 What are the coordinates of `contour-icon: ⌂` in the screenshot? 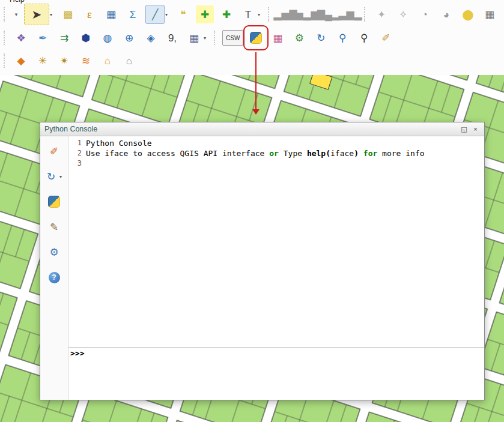 It's located at (108, 61).